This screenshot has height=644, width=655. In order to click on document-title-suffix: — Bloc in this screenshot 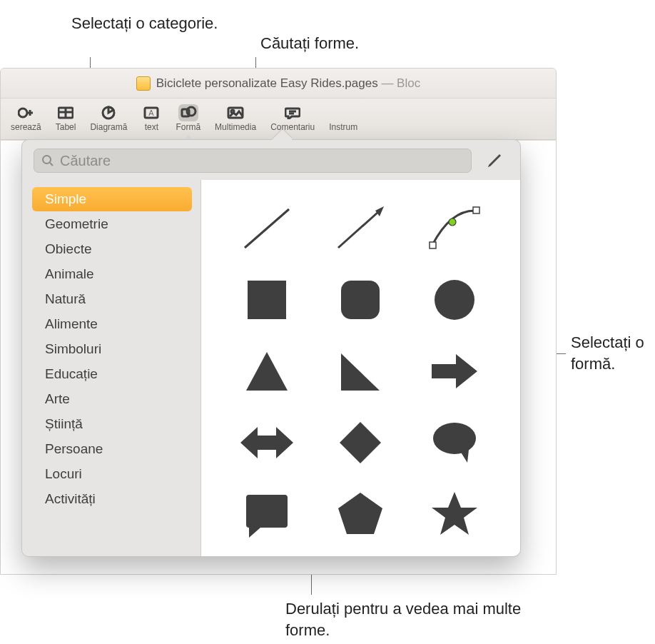, I will do `click(400, 83)`.